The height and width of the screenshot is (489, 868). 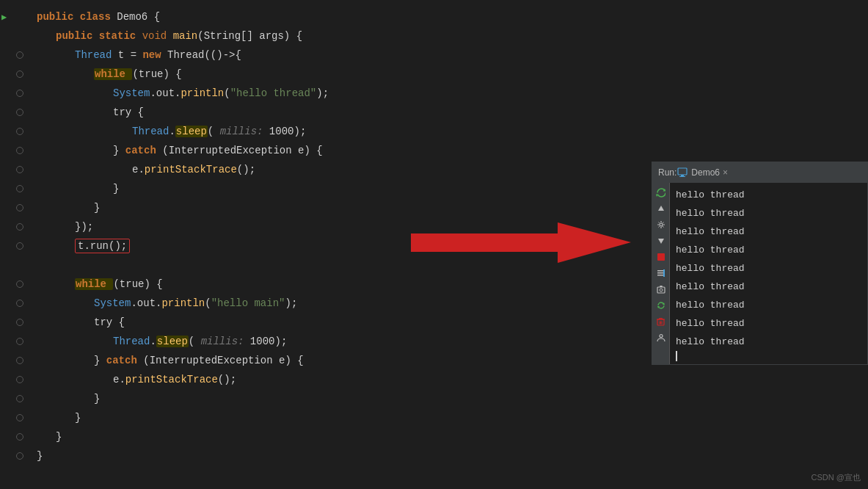 What do you see at coordinates (242, 303) in the screenshot?
I see `code-line-16: System.out.println("hello main");` at bounding box center [242, 303].